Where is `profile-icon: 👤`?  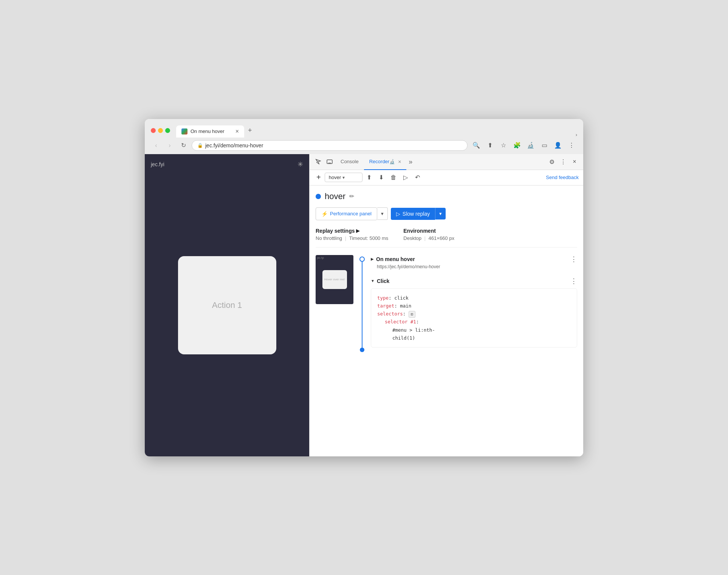 profile-icon: 👤 is located at coordinates (558, 145).